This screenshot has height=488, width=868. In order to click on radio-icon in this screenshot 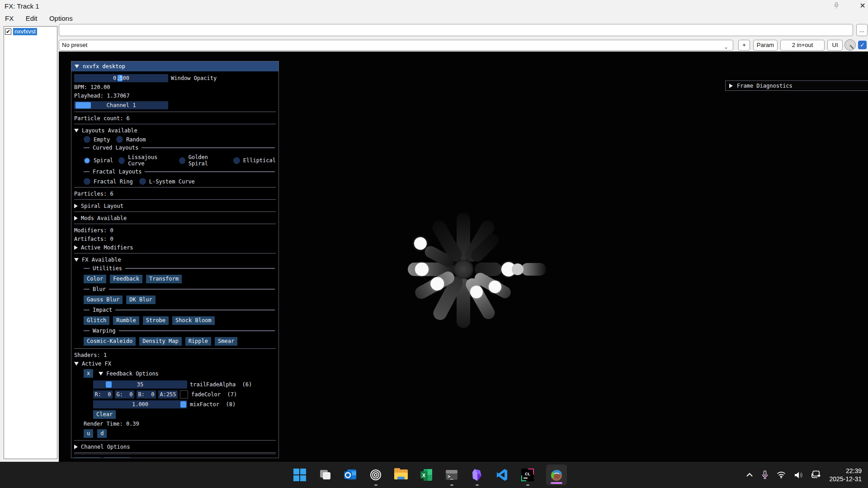, I will do `click(182, 161)`.